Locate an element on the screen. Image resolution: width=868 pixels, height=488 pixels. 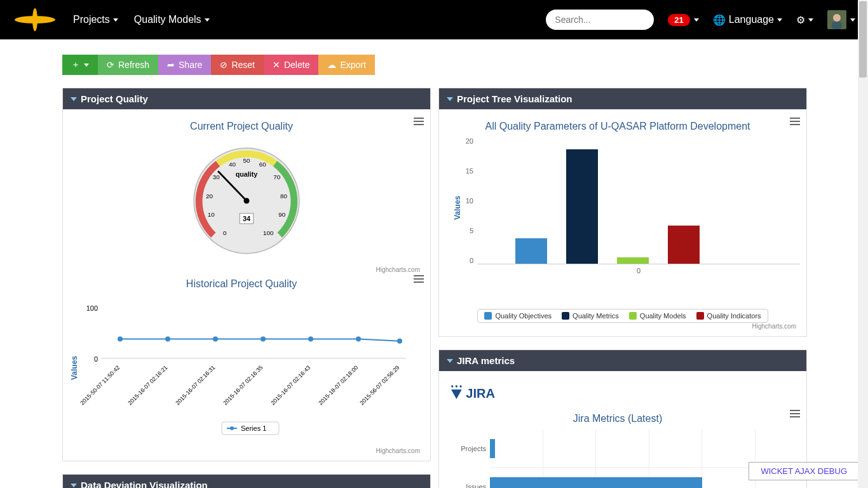
avatar is located at coordinates (837, 20).